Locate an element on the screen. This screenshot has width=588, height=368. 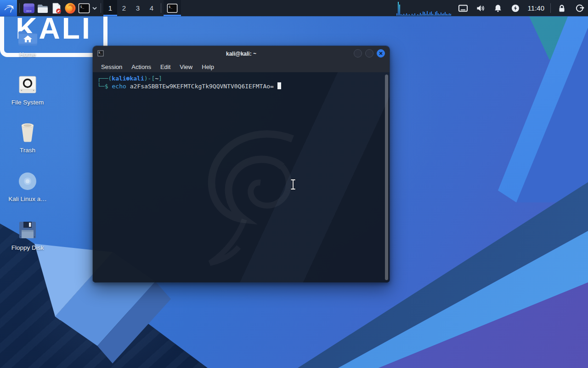
top-panel: $_ 1 2 3 4 $_ is located at coordinates (294, 8).